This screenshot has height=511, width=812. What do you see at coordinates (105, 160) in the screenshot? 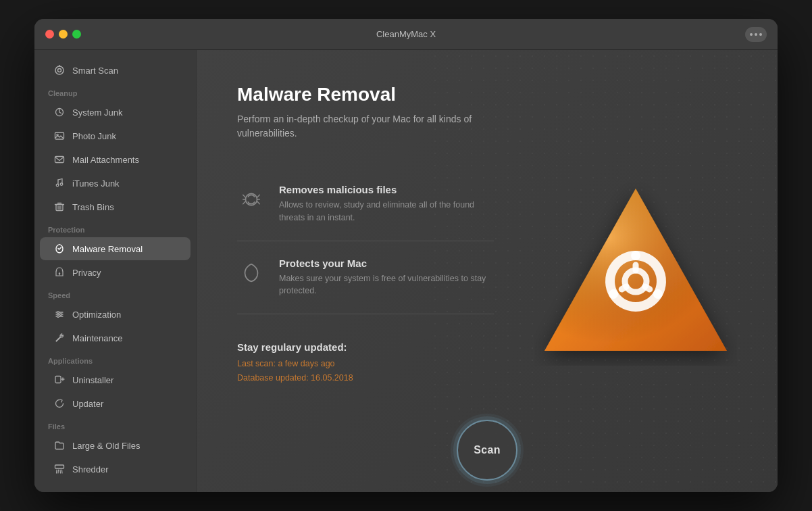
I see `mail-attachments-label: Mail Attachments` at bounding box center [105, 160].